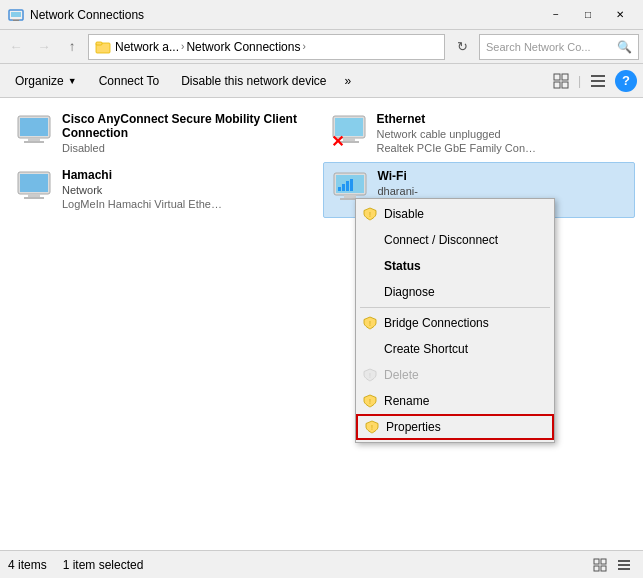 This screenshot has height=578, width=643. Describe the element at coordinates (624, 565) in the screenshot. I see `status-view-btn2` at that location.